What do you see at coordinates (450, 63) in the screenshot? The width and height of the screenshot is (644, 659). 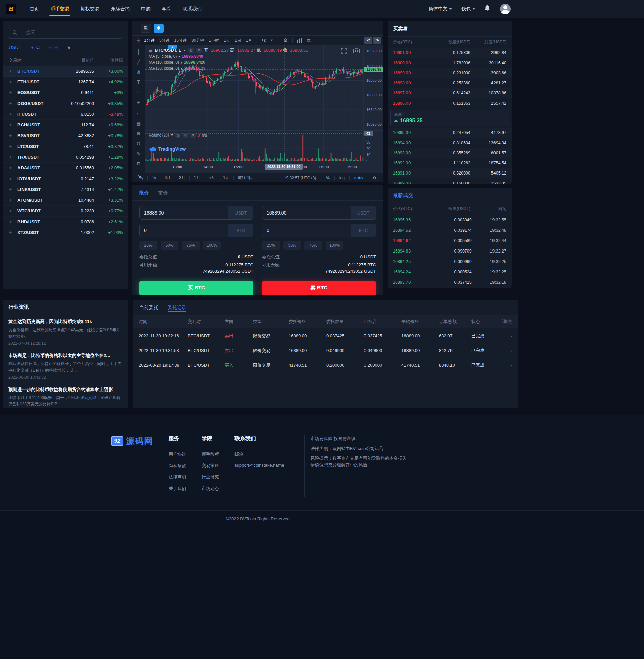 I see `ask-row: 16900.001.78203630116.40` at bounding box center [450, 63].